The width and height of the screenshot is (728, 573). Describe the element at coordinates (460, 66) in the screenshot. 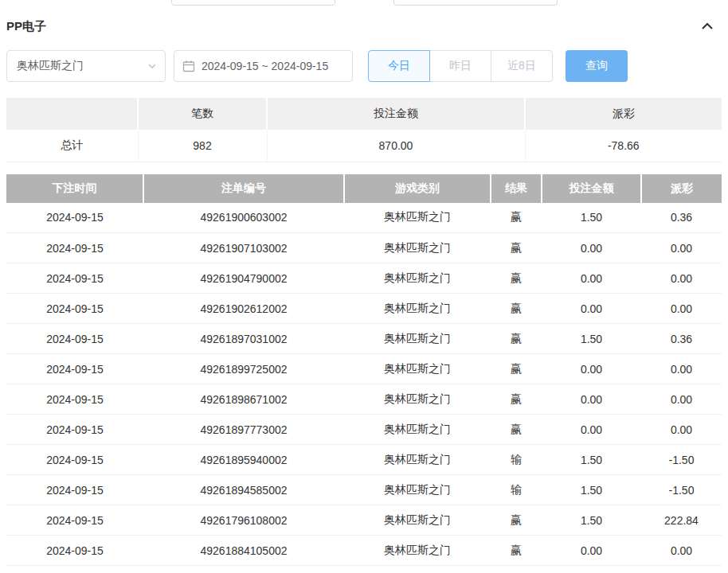

I see `quick-btn-yesterday: 昨日` at that location.